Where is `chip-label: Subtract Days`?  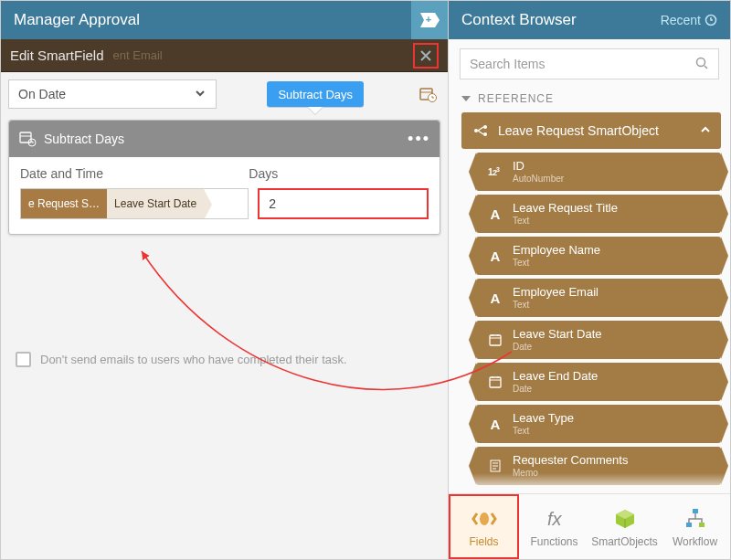
chip-label: Subtract Days is located at coordinates (315, 95).